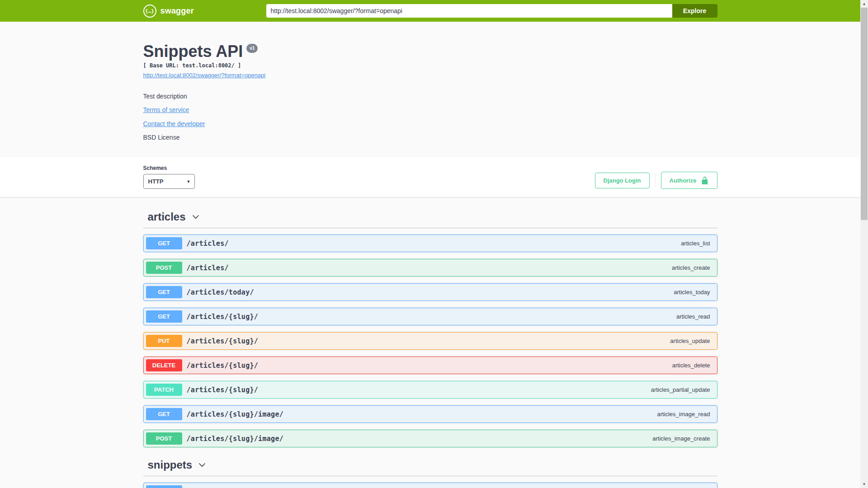 The height and width of the screenshot is (488, 868). Describe the element at coordinates (430, 485) in the screenshot. I see `operation-list: GET /snippets/ snippets_list` at that location.